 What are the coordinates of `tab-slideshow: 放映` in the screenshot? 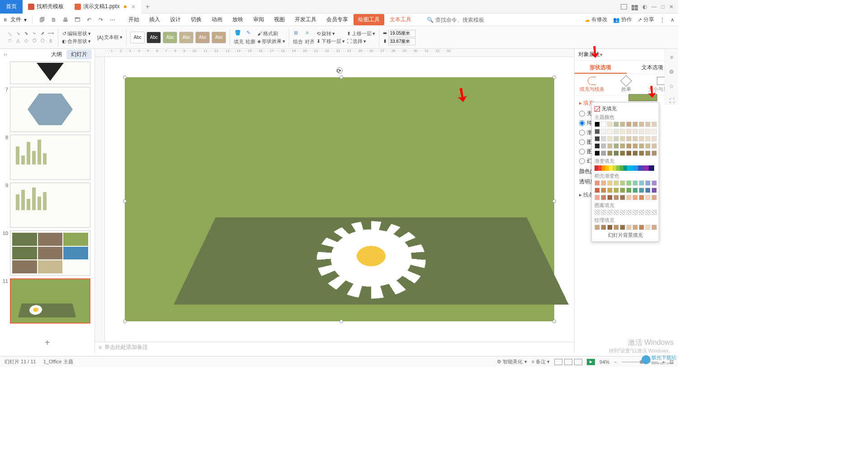 It's located at (238, 20).